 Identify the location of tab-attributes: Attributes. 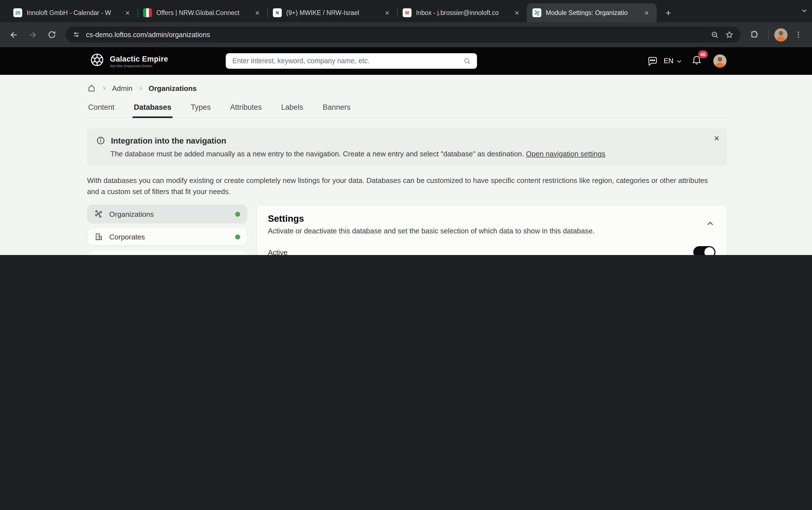
(246, 109).